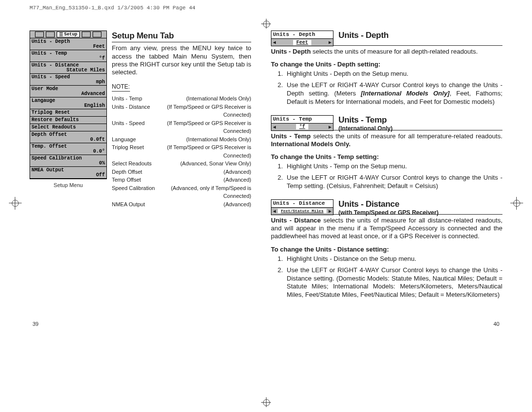 The image size is (532, 412). Describe the element at coordinates (421, 120) in the screenshot. I see `title-units-temp: Units - Temp` at that location.